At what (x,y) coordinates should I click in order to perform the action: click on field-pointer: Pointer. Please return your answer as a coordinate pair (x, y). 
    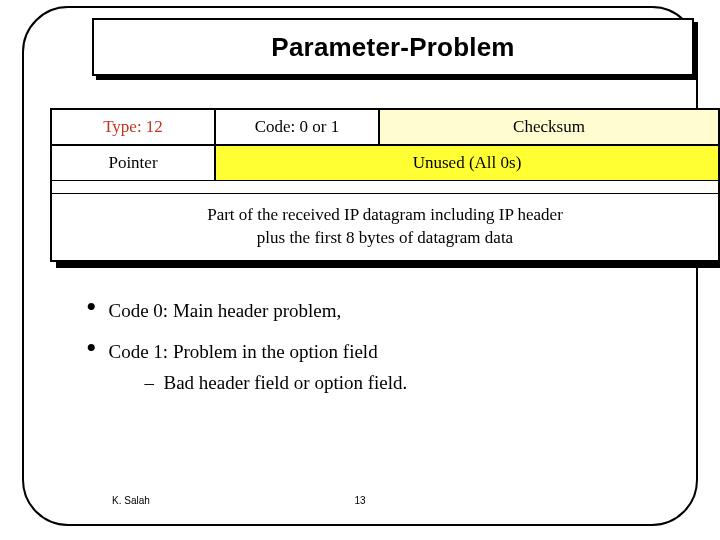
    Looking at the image, I should click on (133, 163).